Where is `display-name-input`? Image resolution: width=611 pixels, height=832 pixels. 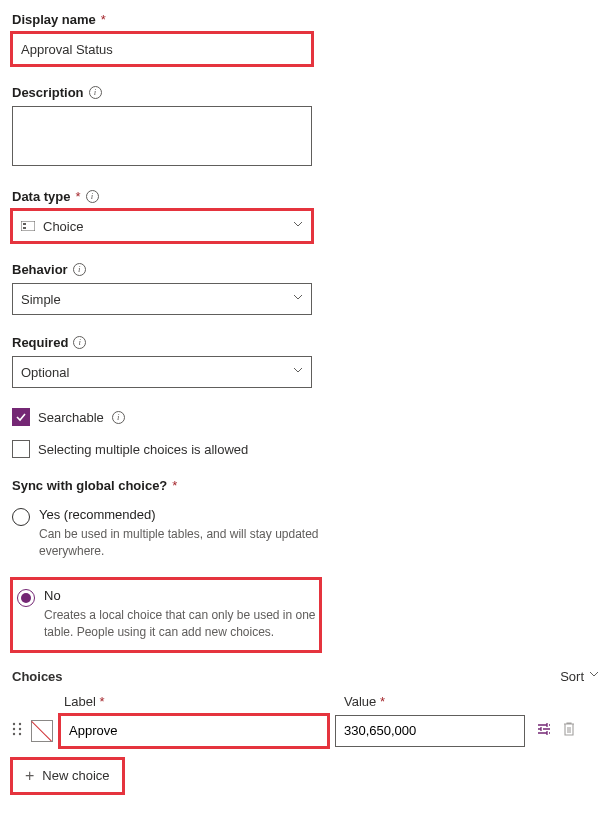
display-name-input is located at coordinates (162, 49).